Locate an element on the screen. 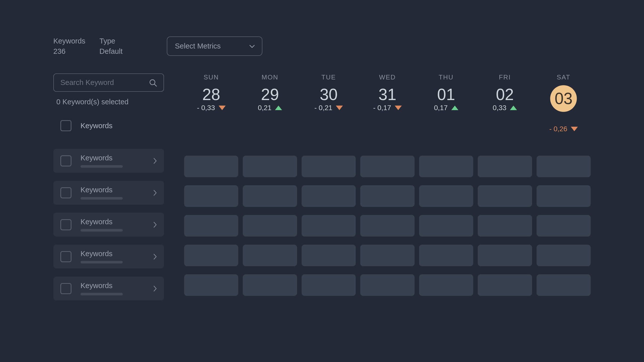 This screenshot has height=362, width=644. day-metric: 0,21 is located at coordinates (270, 108).